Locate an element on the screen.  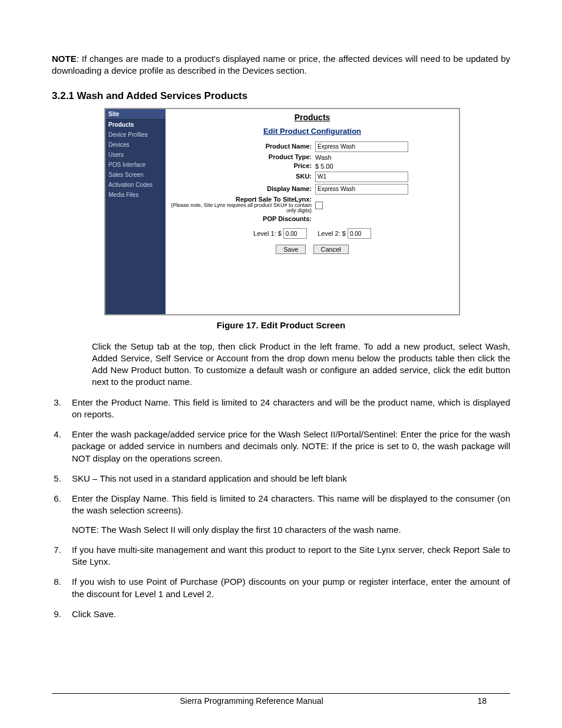
level2-label: Level 2: $ is located at coordinates (332, 233).